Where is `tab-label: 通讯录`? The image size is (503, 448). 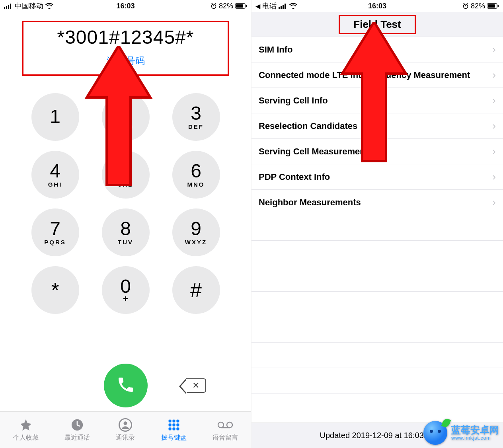 tab-label: 通讯录 is located at coordinates (125, 438).